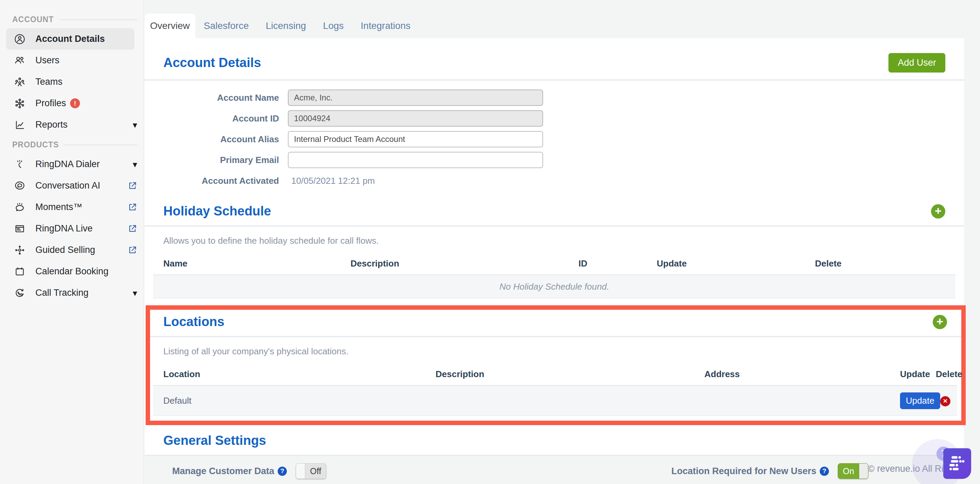  What do you see at coordinates (333, 181) in the screenshot?
I see `account-activated-value: 10/05/2021 12:21 pm` at bounding box center [333, 181].